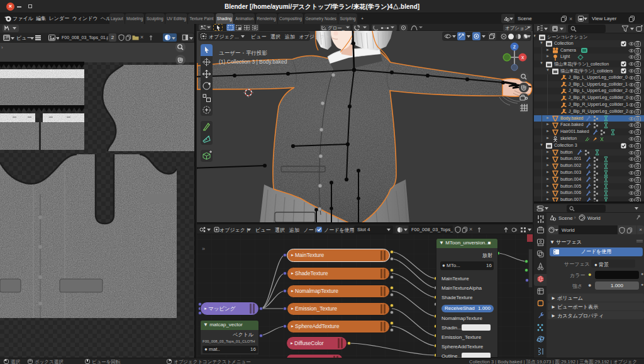  Describe the element at coordinates (243, 53) in the screenshot. I see `svg-text: ユーザー・平行投影` at that location.